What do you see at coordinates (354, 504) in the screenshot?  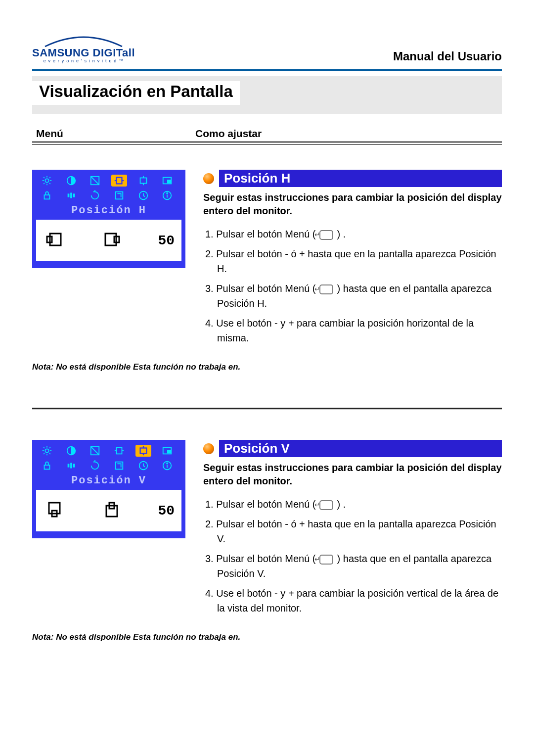 I see `step-1: Pulsar el botón Menú ( ↵ ) .` at bounding box center [354, 504].